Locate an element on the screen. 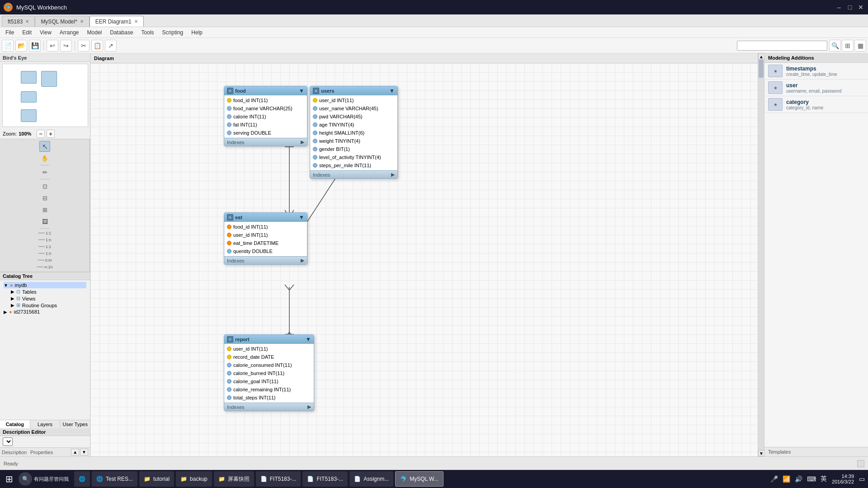  eat-table-footer: Indexes ▶ is located at coordinates (266, 260).